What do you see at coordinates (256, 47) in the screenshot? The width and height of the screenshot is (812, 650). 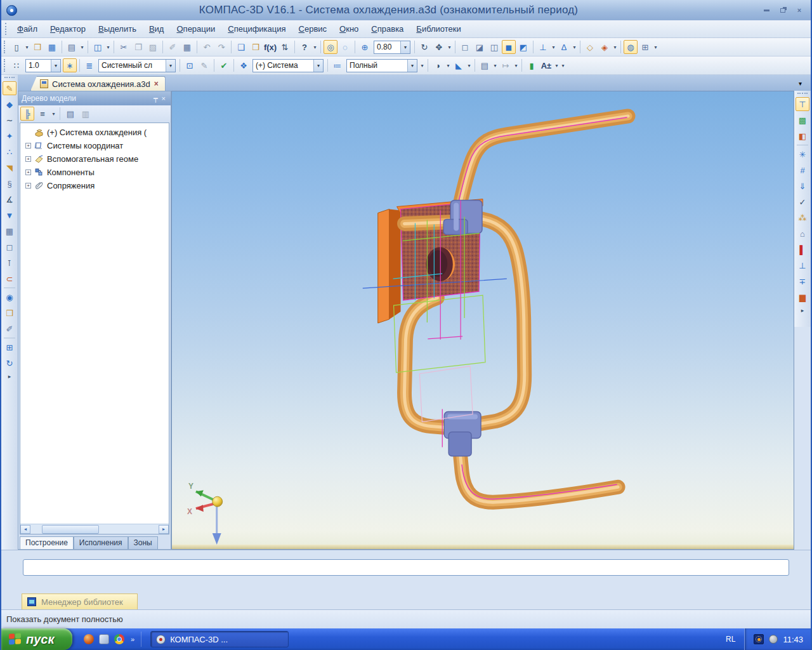 I see `library-catalog-button: ❒` at bounding box center [256, 47].